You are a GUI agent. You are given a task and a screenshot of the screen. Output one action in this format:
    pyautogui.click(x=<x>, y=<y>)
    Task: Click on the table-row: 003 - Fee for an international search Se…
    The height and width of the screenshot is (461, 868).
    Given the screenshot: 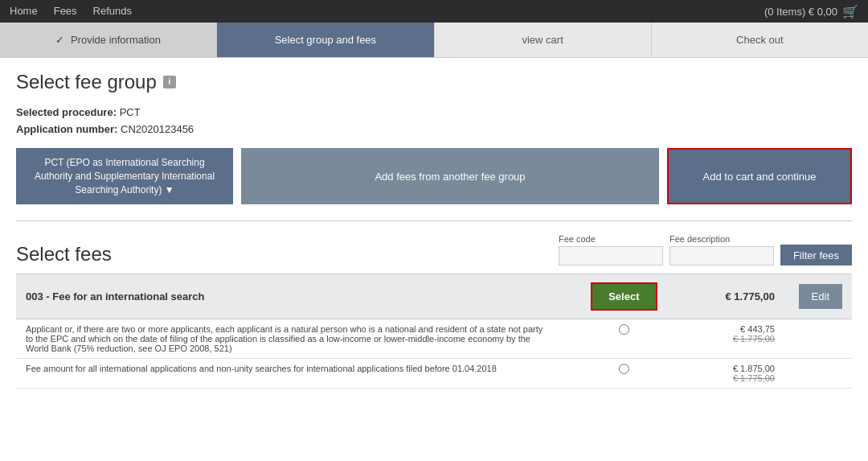 What is the action you would take?
    pyautogui.click(x=434, y=297)
    